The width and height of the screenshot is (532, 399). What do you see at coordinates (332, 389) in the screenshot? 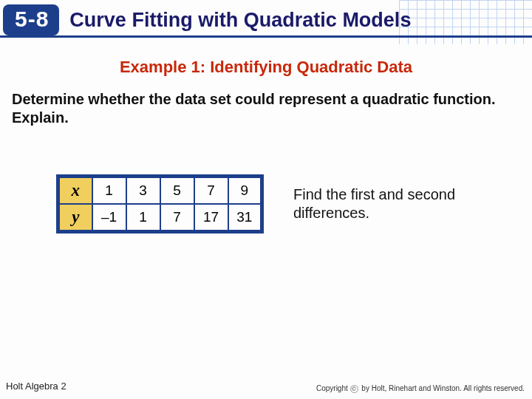
I see `copyright-word: Copyright` at bounding box center [332, 389].